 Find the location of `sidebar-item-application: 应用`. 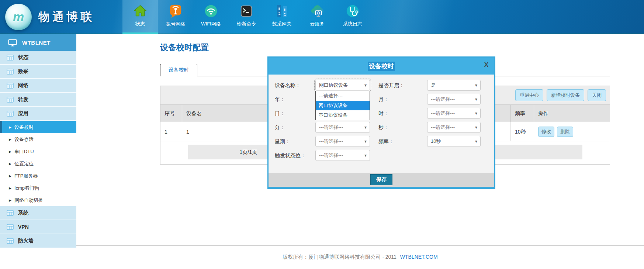

sidebar-item-application: 应用 is located at coordinates (38, 114).